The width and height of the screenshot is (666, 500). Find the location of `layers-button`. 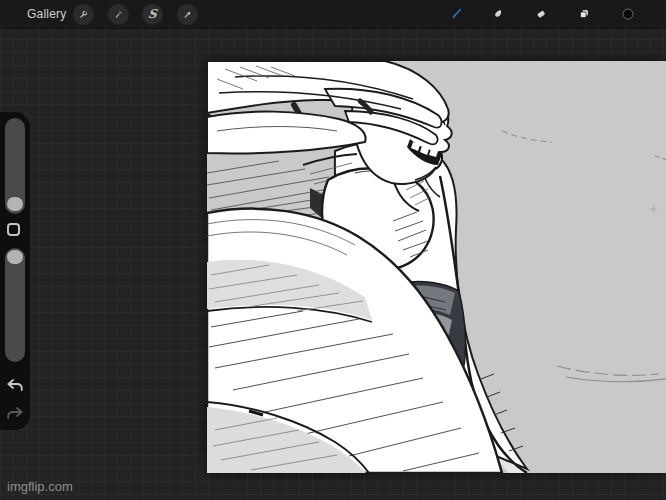

layers-button is located at coordinates (584, 14).